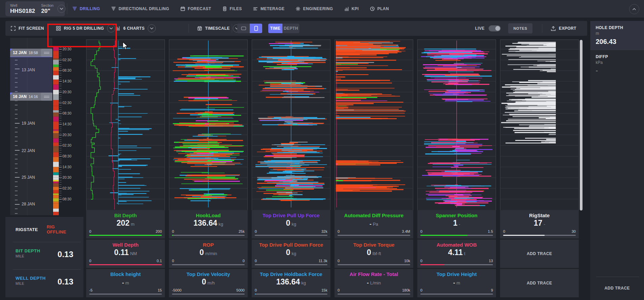  Describe the element at coordinates (432, 265) in the screenshot. I see `trace-range-fill` at that location.